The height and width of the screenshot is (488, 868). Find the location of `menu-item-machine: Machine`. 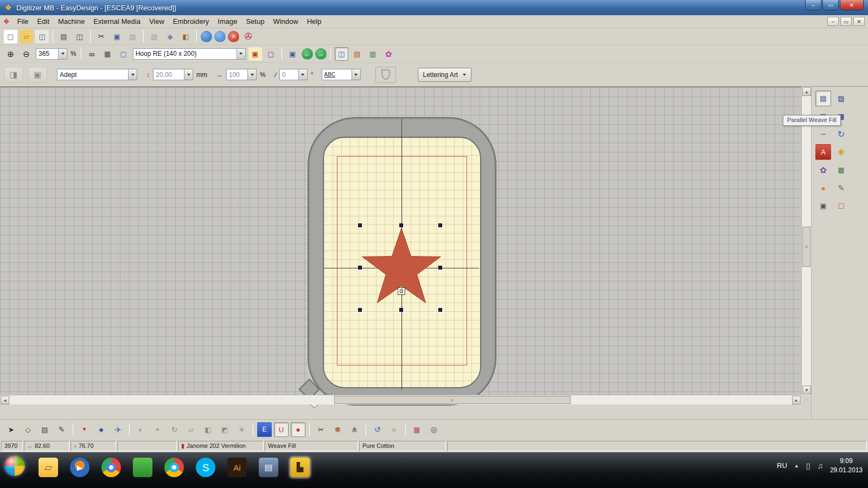

menu-item-machine: Machine is located at coordinates (72, 22).